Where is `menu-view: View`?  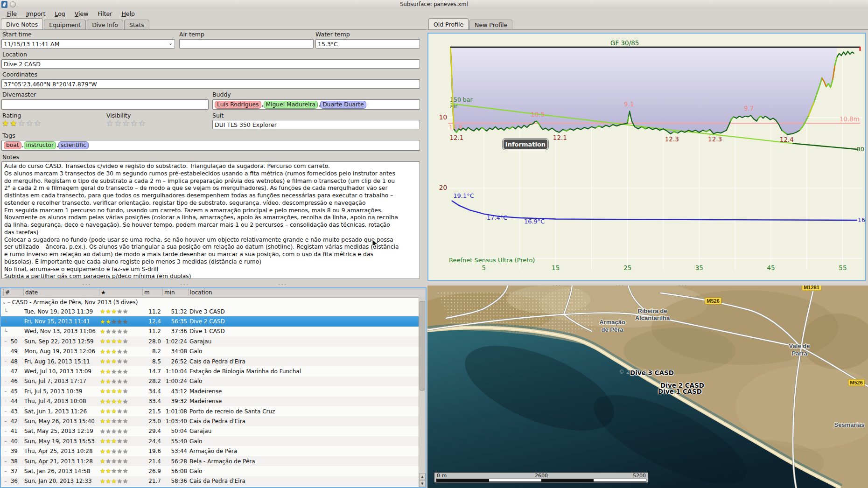
menu-view: View is located at coordinates (82, 14).